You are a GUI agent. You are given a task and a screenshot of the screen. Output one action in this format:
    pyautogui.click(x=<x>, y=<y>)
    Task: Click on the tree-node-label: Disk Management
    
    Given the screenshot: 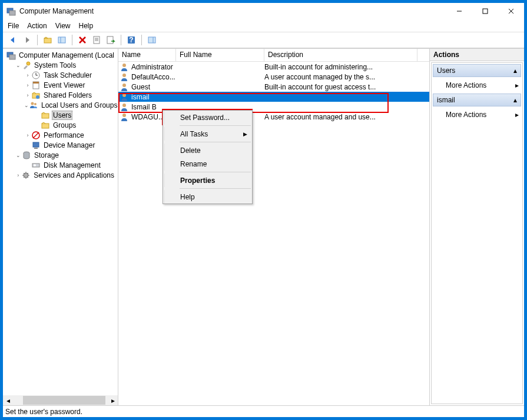 What is the action you would take?
    pyautogui.click(x=72, y=165)
    